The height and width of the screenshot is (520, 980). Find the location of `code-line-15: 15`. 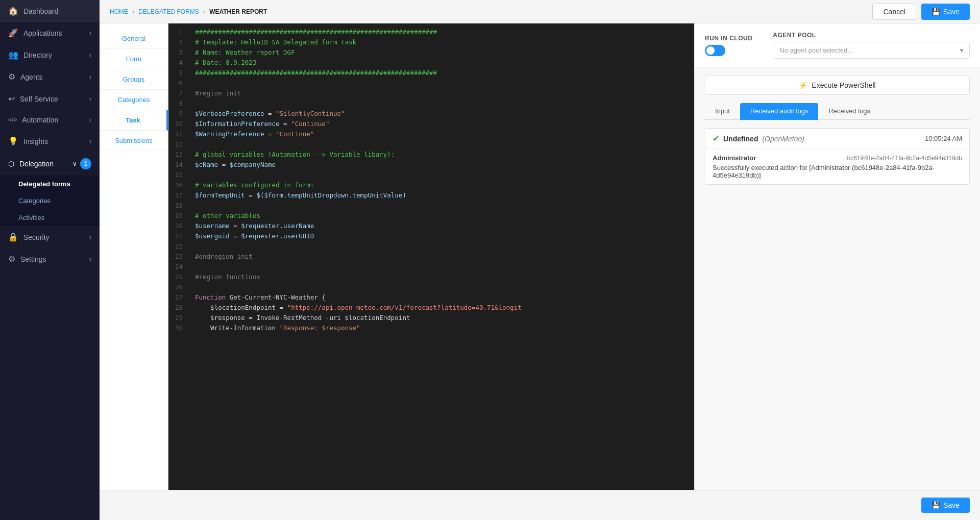

code-line-15: 15 is located at coordinates (431, 176).